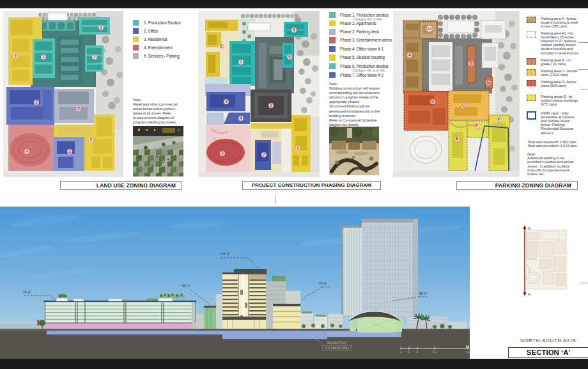  Describe the element at coordinates (423, 294) in the screenshot. I see `svg-text: 63'-0"` at that location.